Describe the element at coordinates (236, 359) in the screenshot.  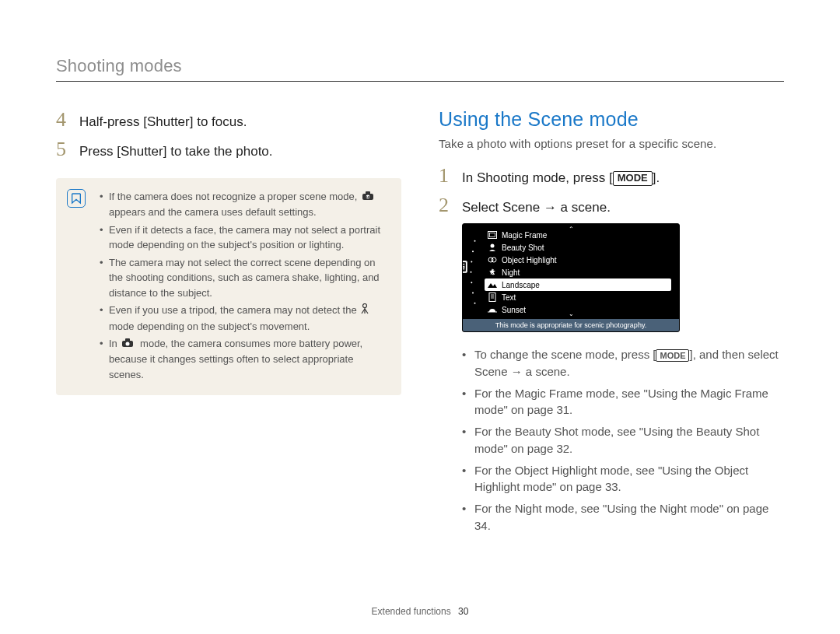
I see `note-text: mode, the camera consumes more battery p…` at that location.